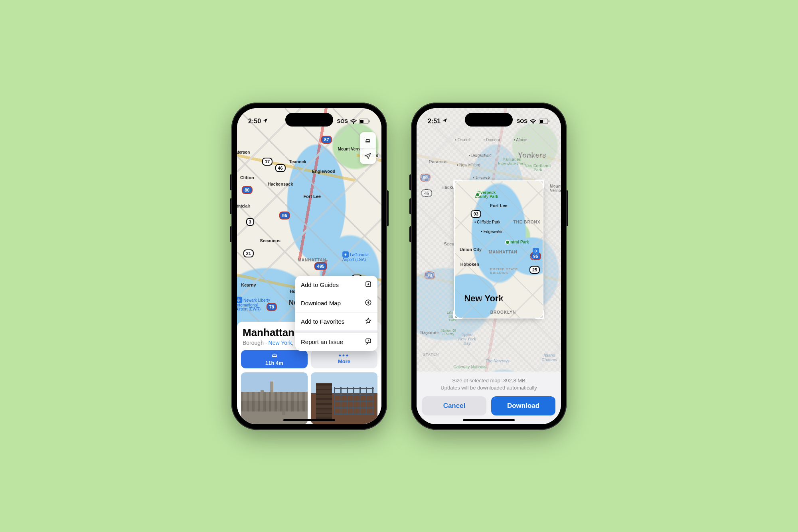  I want to click on place-photos, so click(309, 398).